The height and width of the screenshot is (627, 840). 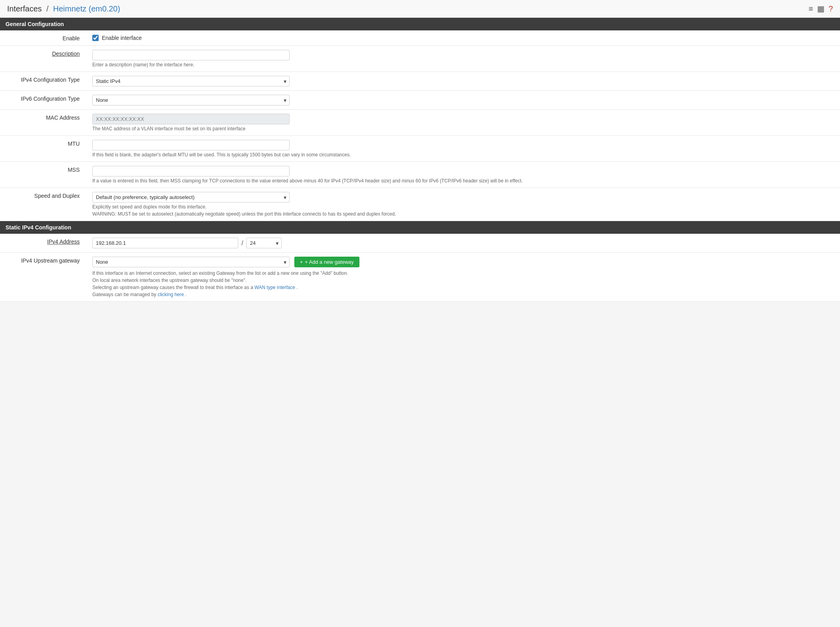 What do you see at coordinates (463, 38) in the screenshot?
I see `enable-input-cell: Enable interface` at bounding box center [463, 38].